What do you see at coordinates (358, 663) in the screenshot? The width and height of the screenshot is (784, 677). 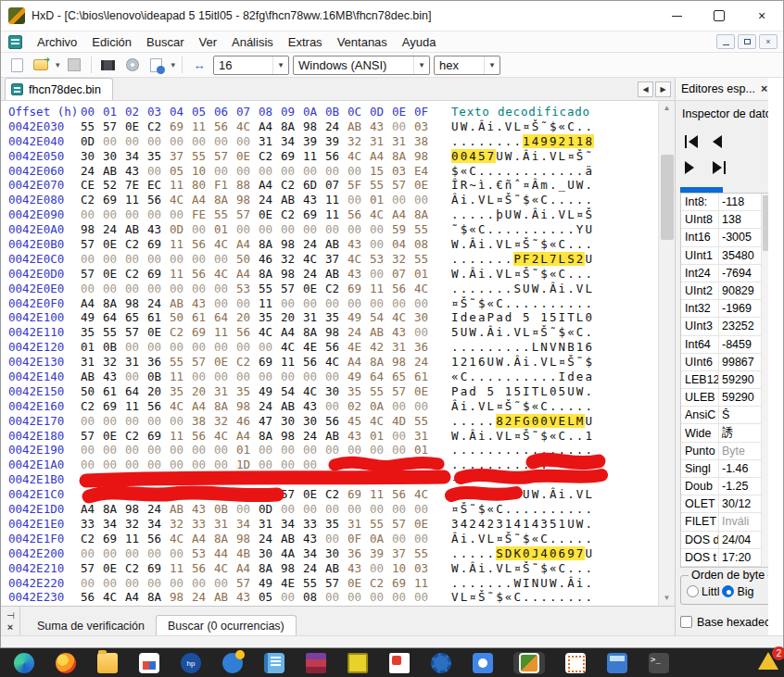 I see `taskbar-cpuz-icon` at bounding box center [358, 663].